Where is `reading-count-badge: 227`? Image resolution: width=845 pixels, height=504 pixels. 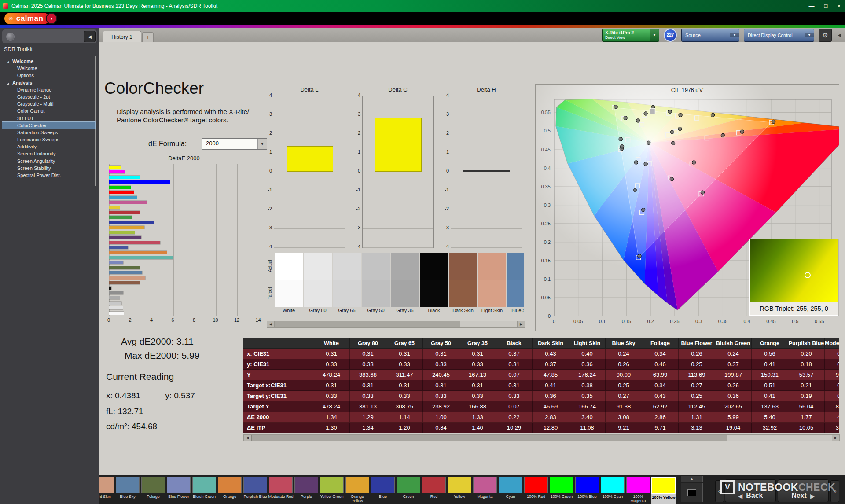 reading-count-badge: 227 is located at coordinates (670, 35).